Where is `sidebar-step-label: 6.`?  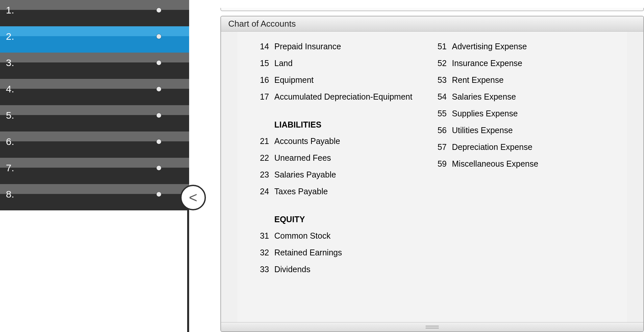
sidebar-step-label: 6. is located at coordinates (10, 142).